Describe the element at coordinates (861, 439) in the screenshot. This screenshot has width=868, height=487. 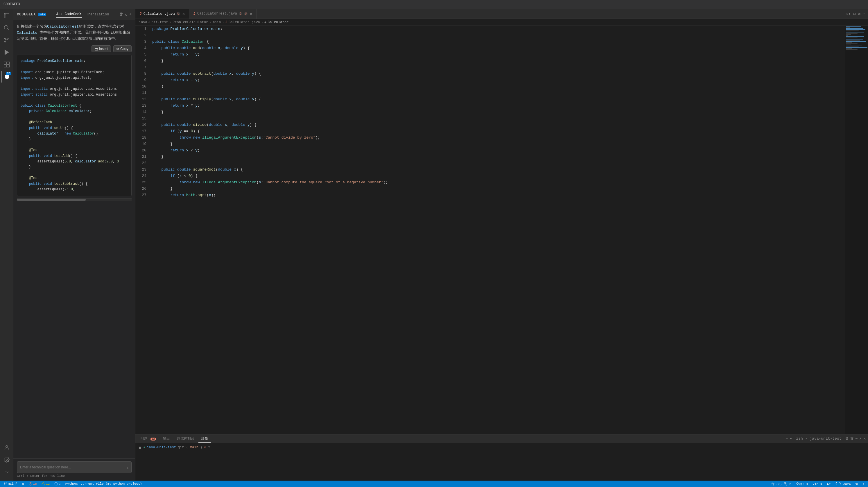
I see `maximize-terminal-icon: ∧` at that location.